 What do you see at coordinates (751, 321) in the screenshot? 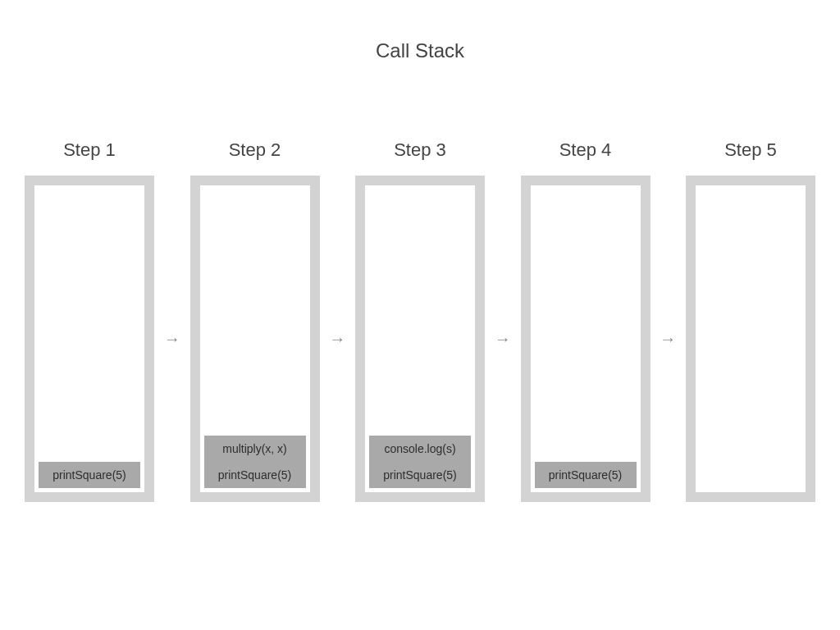
I see `step-column: Step 5` at bounding box center [751, 321].